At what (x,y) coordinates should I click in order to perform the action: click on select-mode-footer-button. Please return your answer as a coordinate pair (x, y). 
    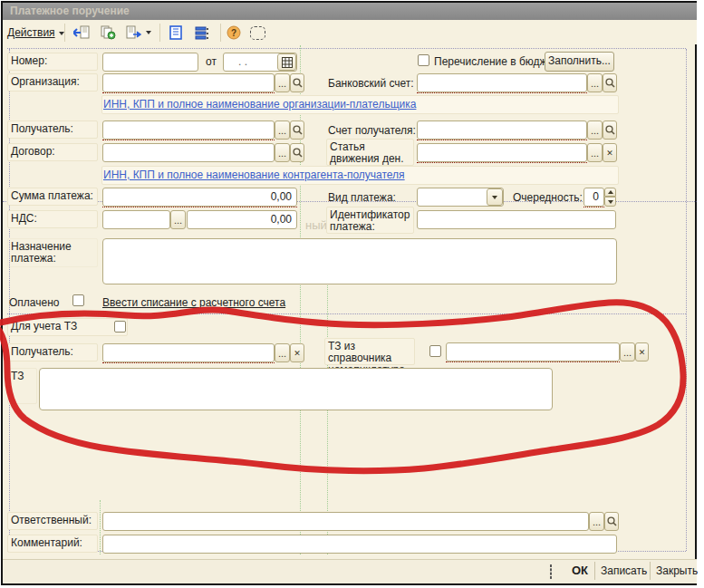
    Looking at the image, I should click on (551, 572).